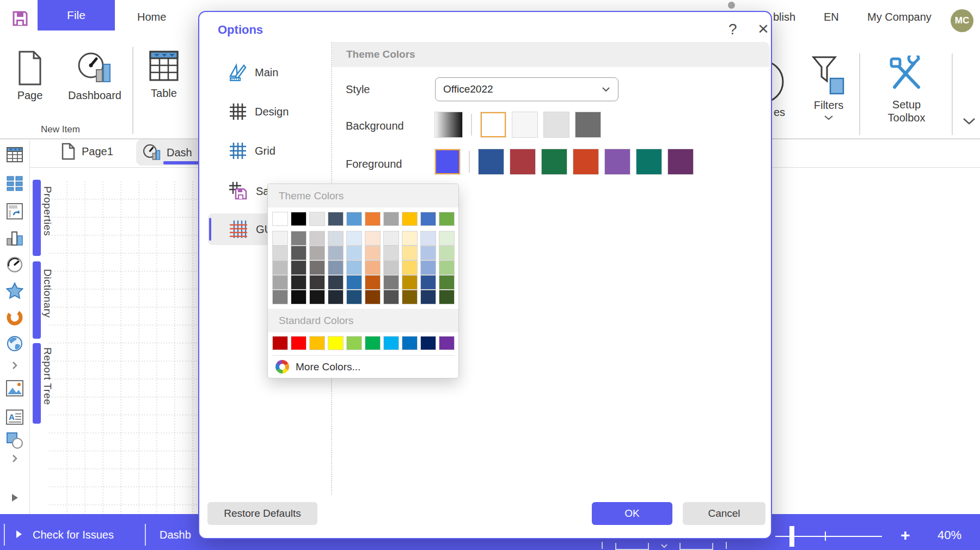  Describe the element at coordinates (37, 383) in the screenshot. I see `report-tree-panel-tab-bar` at that location.